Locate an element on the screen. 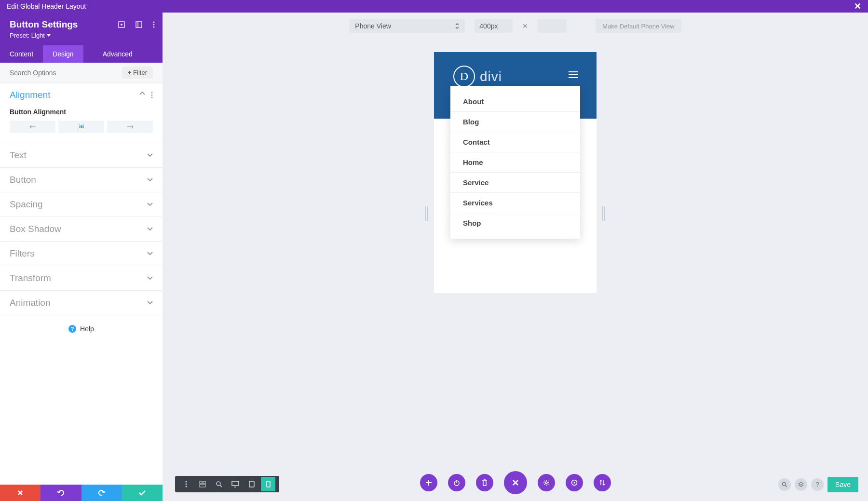  more-icon is located at coordinates (154, 25).